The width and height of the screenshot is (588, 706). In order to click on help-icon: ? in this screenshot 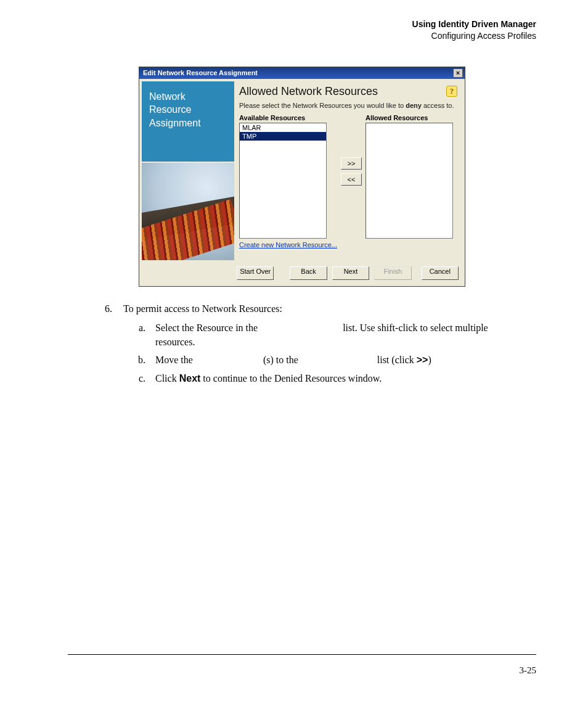, I will do `click(452, 91)`.